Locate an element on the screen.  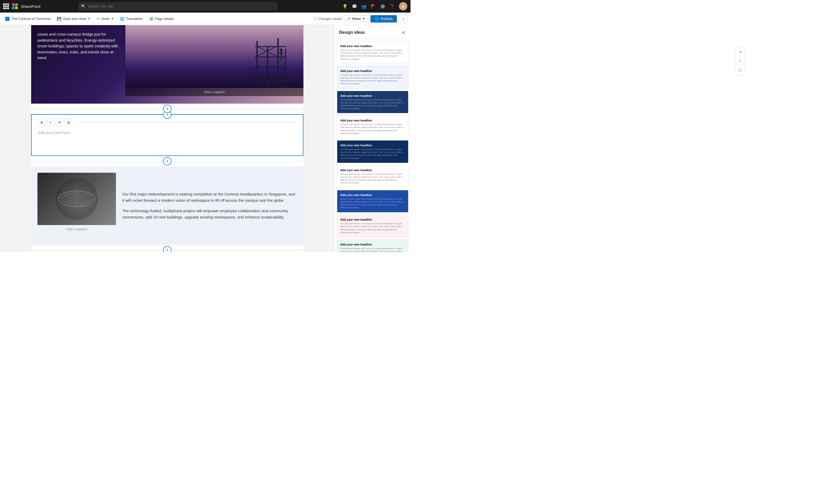
user-avatar: A is located at coordinates (403, 6).